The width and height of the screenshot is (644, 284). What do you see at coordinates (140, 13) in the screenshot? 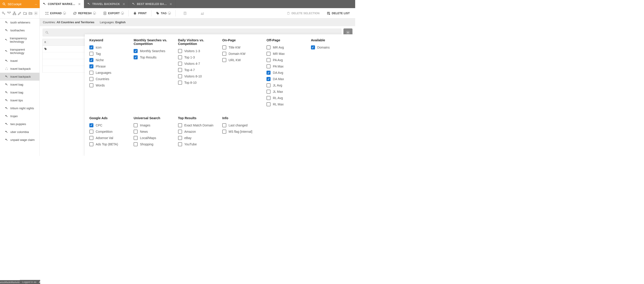
I see `print-button: PRINT` at bounding box center [140, 13].